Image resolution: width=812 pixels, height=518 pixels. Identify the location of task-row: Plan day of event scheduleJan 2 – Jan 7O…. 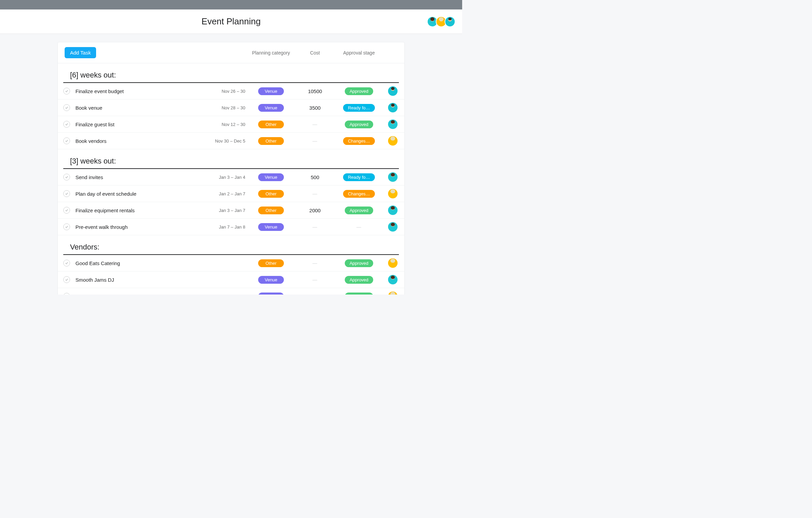
(231, 194).